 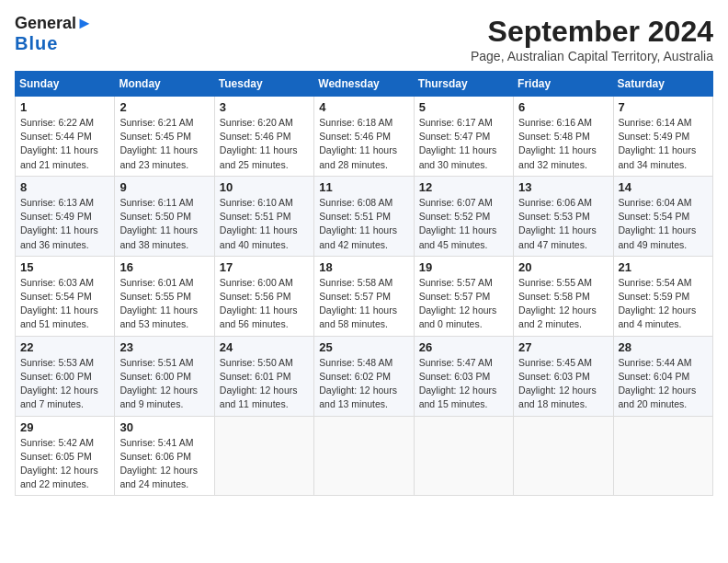 I want to click on day-info: Sunrise: 6:22 AMSunset: 5:44 PMDaylight:…, so click(x=64, y=144).